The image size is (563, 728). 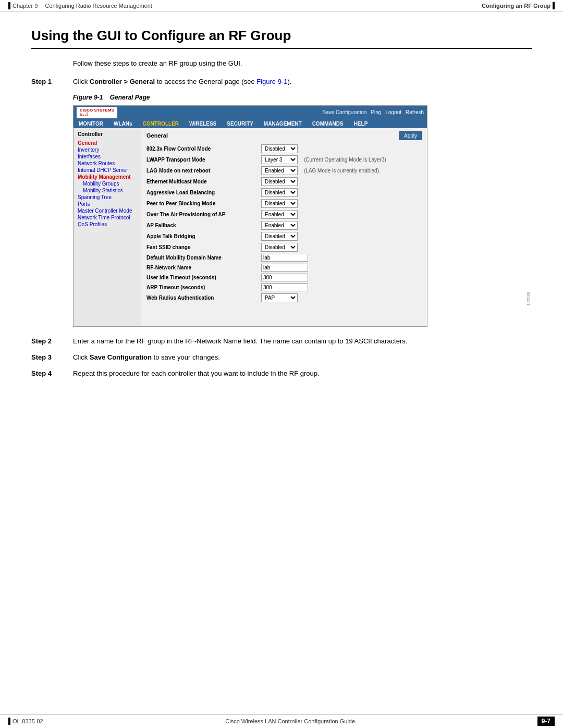 I want to click on control-flow-control: DisabledEnabled, so click(x=279, y=149).